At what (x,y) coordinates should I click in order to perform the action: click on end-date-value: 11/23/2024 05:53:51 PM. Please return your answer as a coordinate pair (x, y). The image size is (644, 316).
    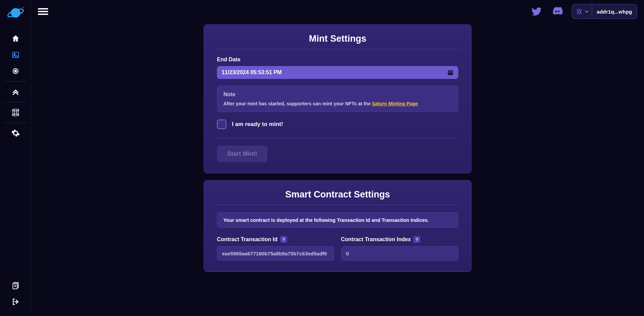
    Looking at the image, I should click on (251, 72).